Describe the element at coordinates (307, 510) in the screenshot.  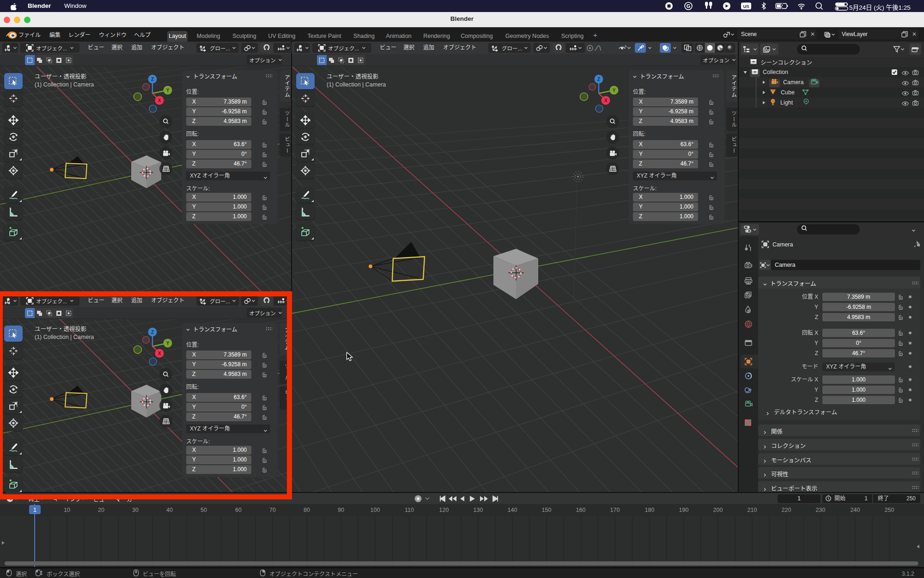
I see `svg-text: 80` at that location.